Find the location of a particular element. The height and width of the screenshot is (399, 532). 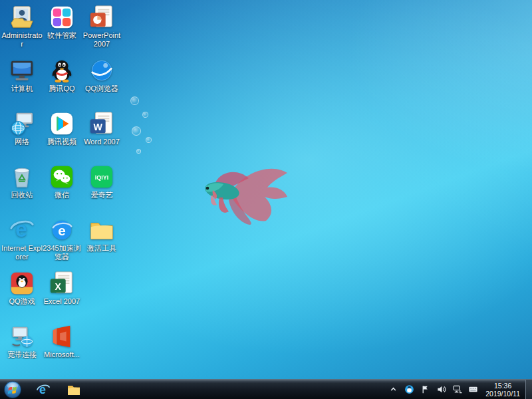

tencent-video-icon is located at coordinates (62, 124).